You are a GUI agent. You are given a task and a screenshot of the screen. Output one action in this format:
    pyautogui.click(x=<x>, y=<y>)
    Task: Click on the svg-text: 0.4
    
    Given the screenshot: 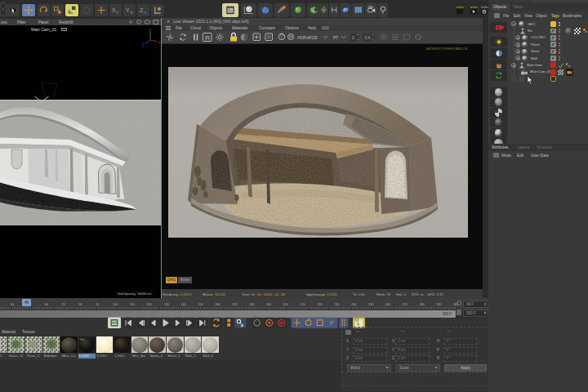 What is the action you would take?
    pyautogui.click(x=368, y=38)
    